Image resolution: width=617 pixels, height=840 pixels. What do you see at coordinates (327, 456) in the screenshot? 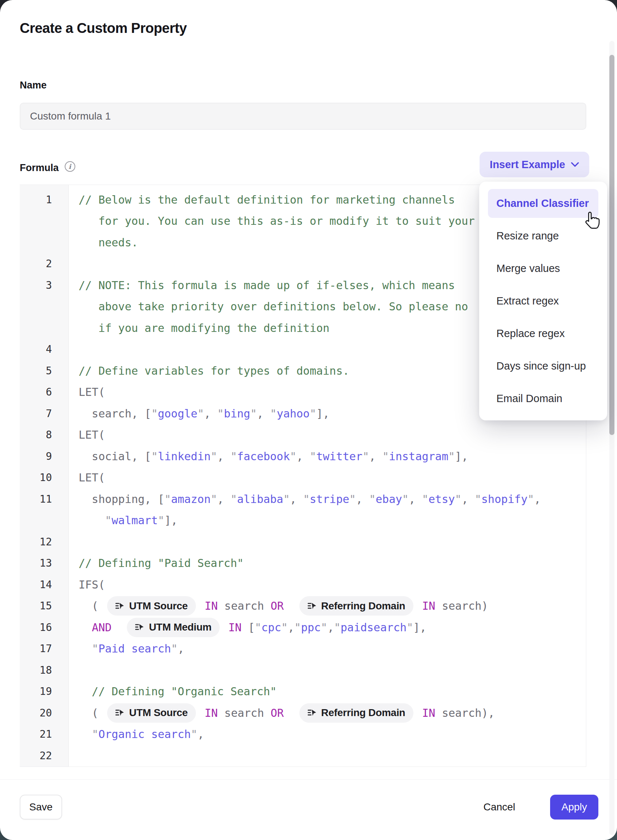
I see `code-line: social, ["linkedin", "facebook", "twitte…` at bounding box center [327, 456].